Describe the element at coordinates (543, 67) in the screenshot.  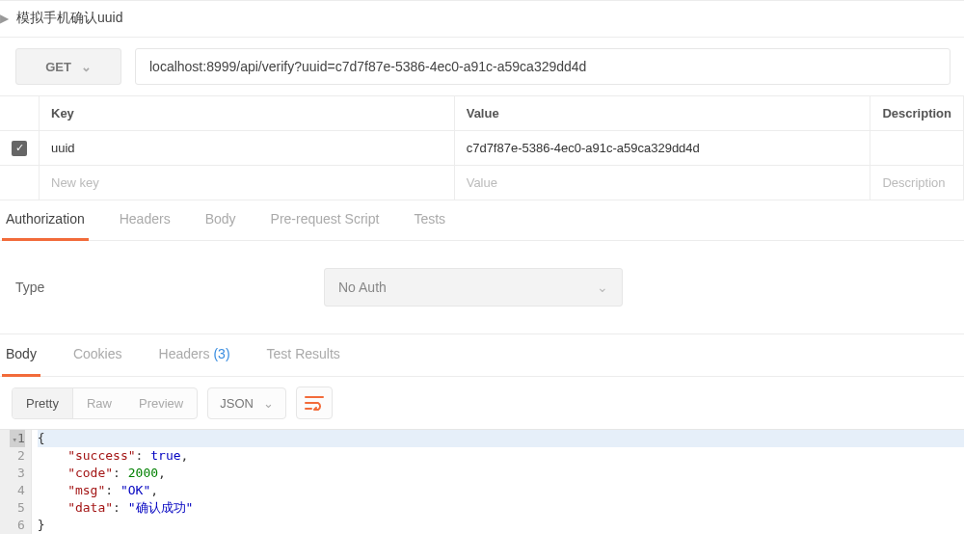
I see `url-input` at that location.